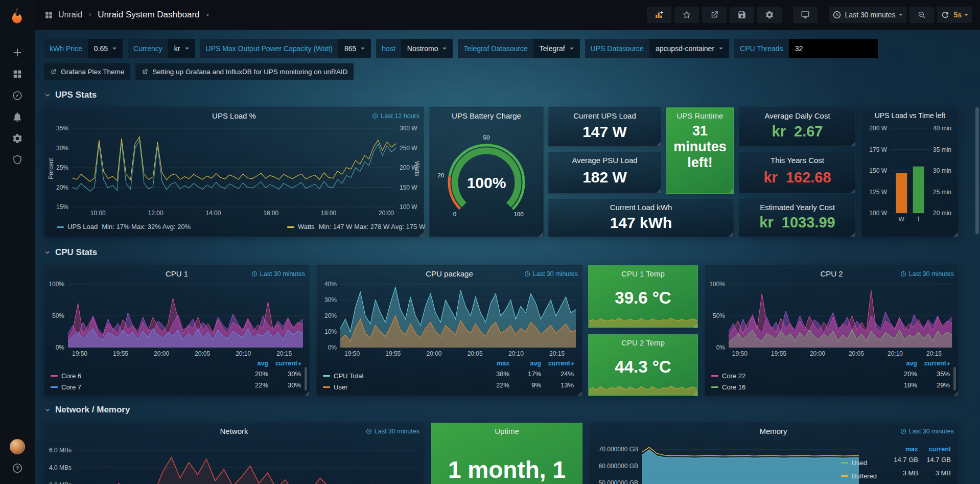 The width and height of the screenshot is (980, 484). I want to click on refresh-button: 5s, so click(954, 15).